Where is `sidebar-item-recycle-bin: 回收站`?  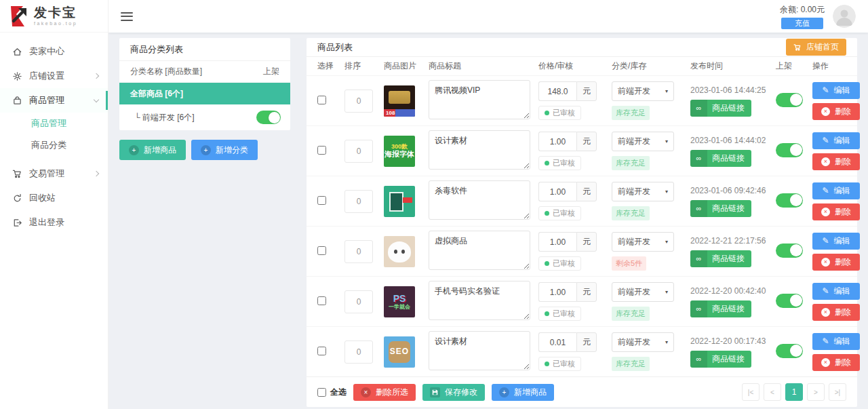
sidebar-item-recycle-bin: 回收站 is located at coordinates (54, 198).